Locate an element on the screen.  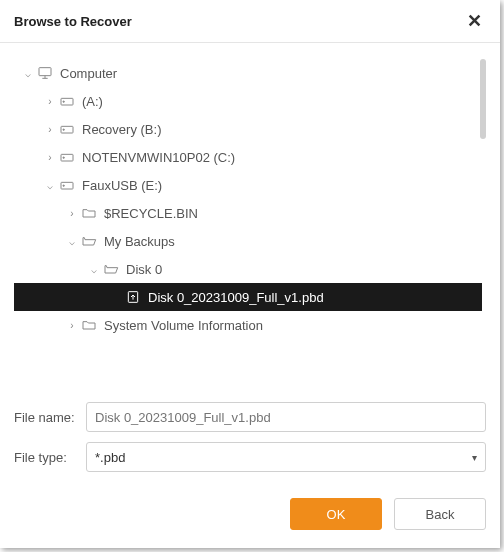
tree-label: Recovery (B:) is located at coordinates (122, 130).